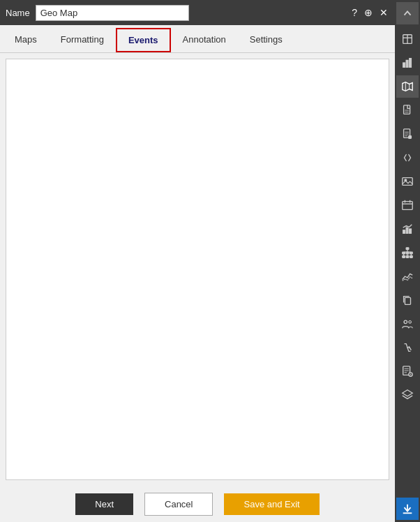 This screenshot has height=522, width=420. What do you see at coordinates (197, 13) in the screenshot?
I see `header: Name ? ⊕ ✕` at bounding box center [197, 13].